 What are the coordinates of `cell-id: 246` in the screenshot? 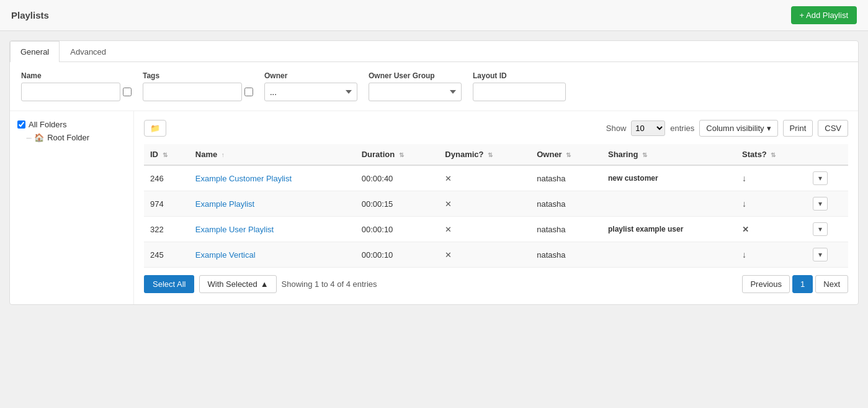 It's located at (166, 178).